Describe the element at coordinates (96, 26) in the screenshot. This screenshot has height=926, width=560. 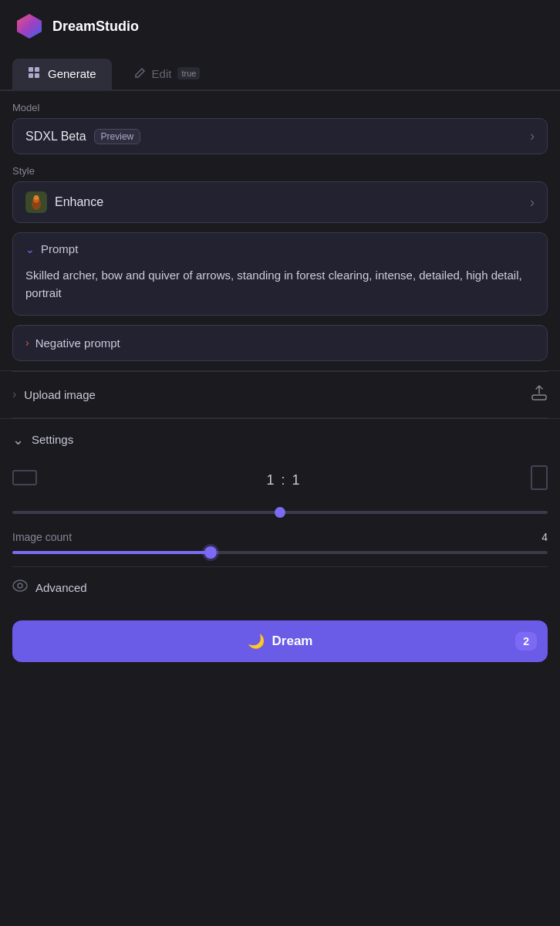
I see `app-title: DreamStudio` at that location.